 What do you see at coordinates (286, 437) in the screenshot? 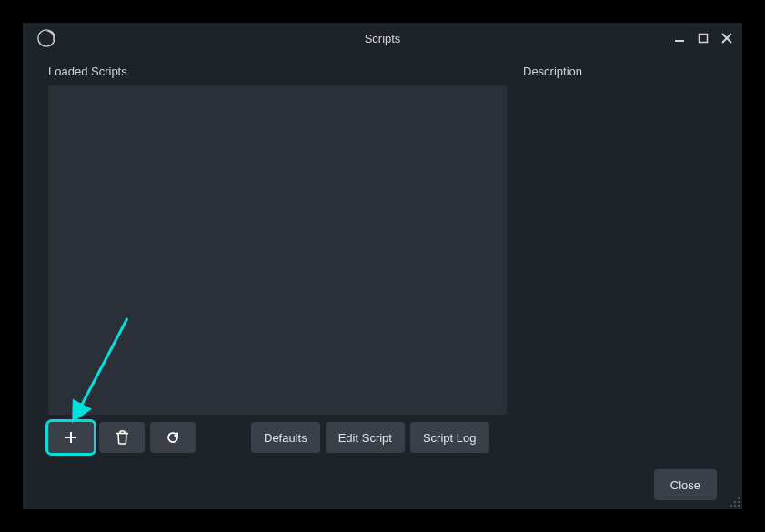
I see `defaults-button: Defaults` at bounding box center [286, 437].